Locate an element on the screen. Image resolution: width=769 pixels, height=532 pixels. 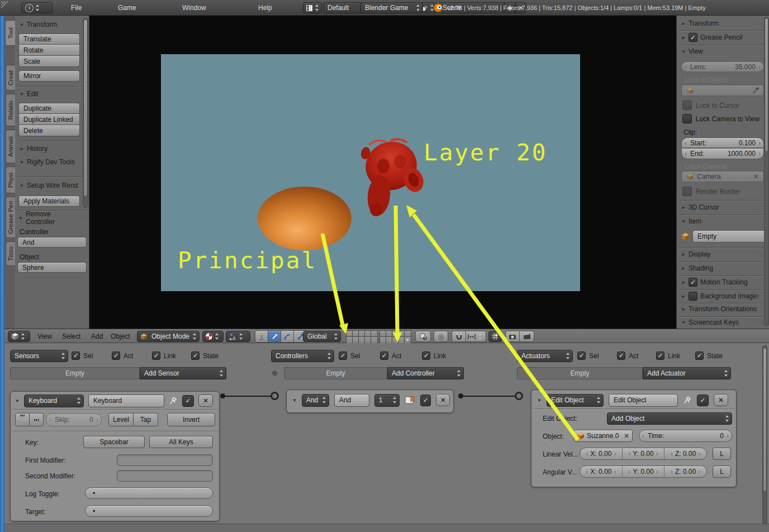
panel-header-edit: ▼ Edit :::: is located at coordinates (53, 94).